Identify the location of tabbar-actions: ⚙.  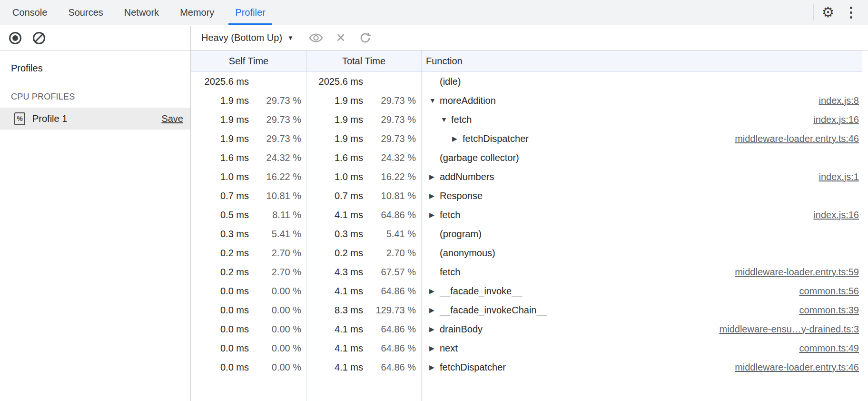
(840, 12).